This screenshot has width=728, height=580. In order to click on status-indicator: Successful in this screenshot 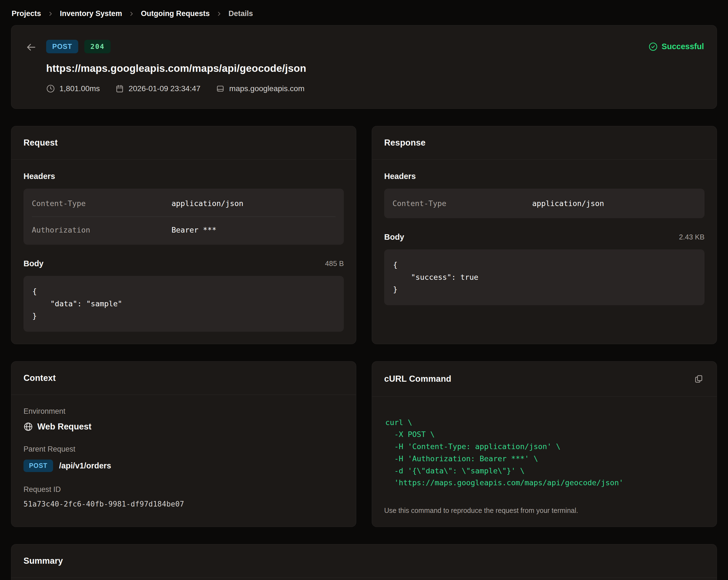, I will do `click(676, 47)`.